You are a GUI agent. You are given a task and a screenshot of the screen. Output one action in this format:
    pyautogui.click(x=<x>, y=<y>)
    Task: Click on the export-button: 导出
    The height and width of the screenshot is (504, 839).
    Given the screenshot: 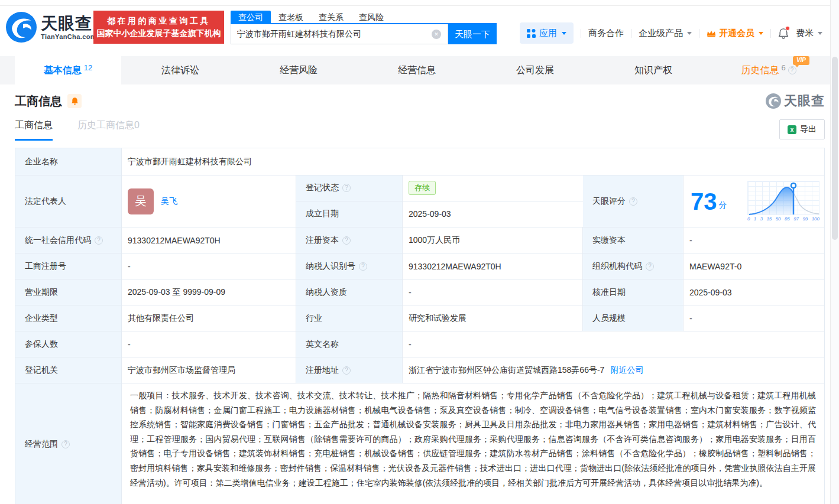 What is the action you would take?
    pyautogui.click(x=802, y=129)
    